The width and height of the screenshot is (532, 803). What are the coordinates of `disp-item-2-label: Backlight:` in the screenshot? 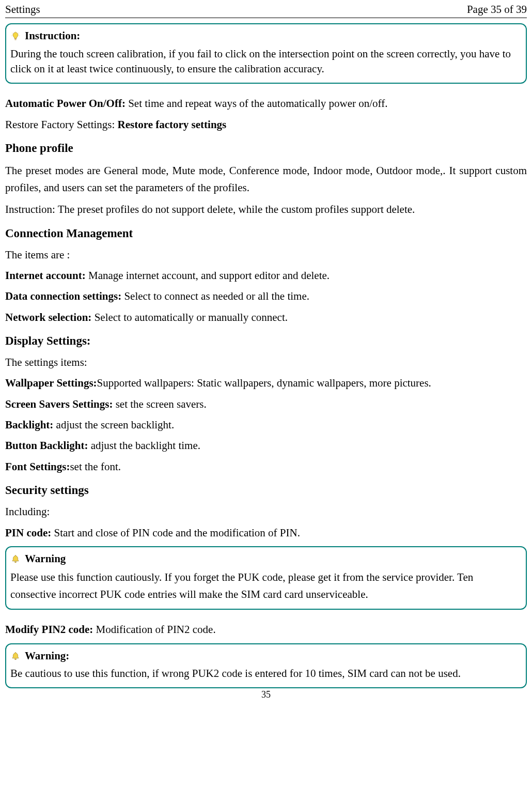 It's located at (31, 425).